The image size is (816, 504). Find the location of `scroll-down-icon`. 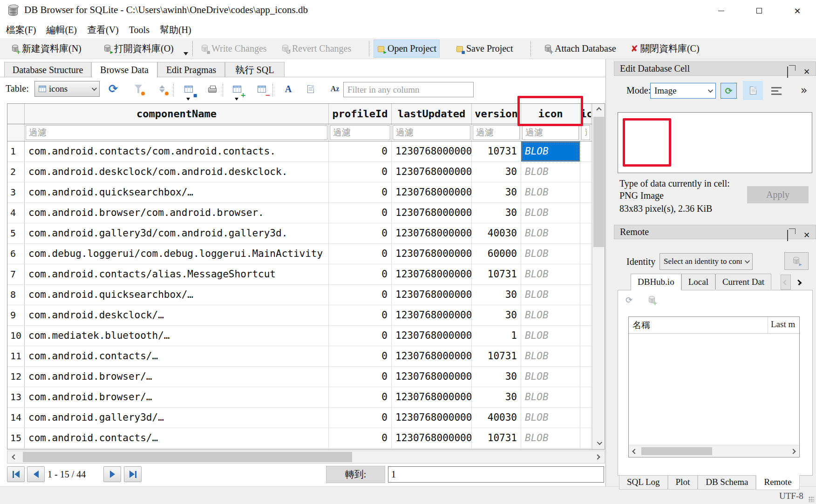

scroll-down-icon is located at coordinates (599, 443).